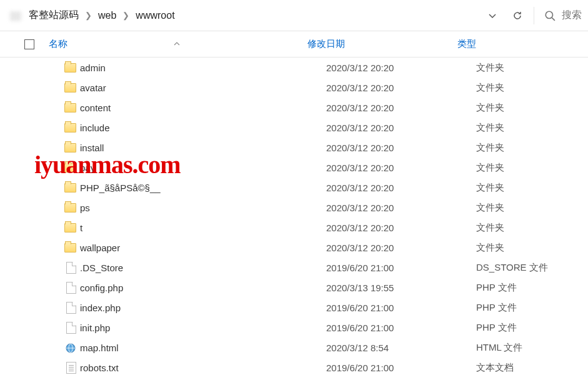  I want to click on search-icon, so click(550, 16).